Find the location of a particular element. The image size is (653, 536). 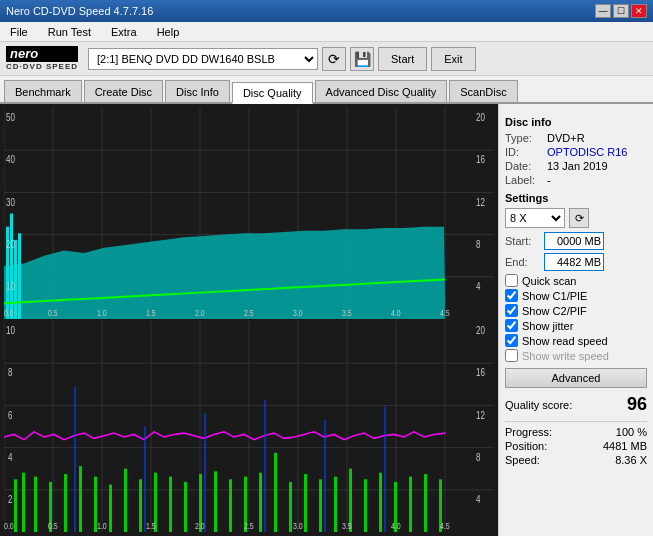

menu-run-test: Run Test is located at coordinates (70, 32).